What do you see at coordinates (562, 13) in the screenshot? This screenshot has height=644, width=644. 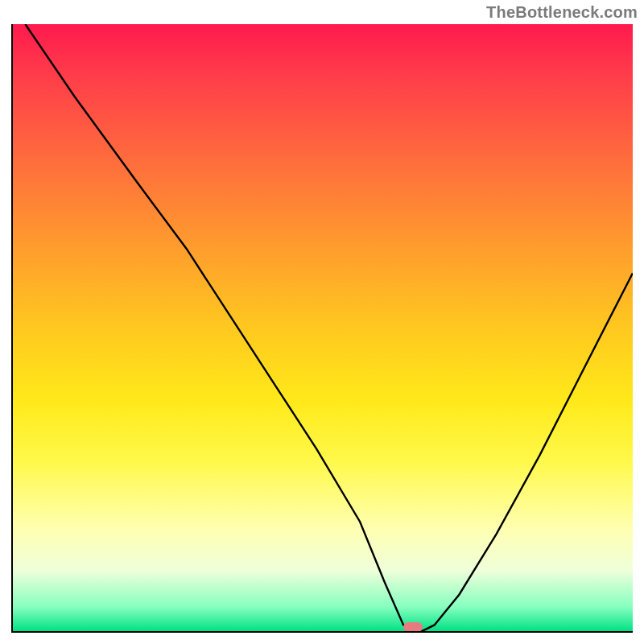 I see `watermark-text: TheBottleneck.com` at bounding box center [562, 13].